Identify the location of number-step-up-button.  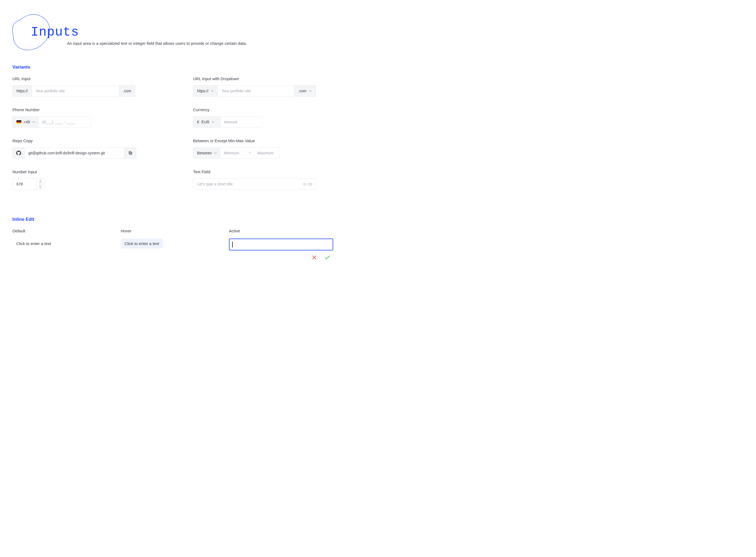
(40, 181).